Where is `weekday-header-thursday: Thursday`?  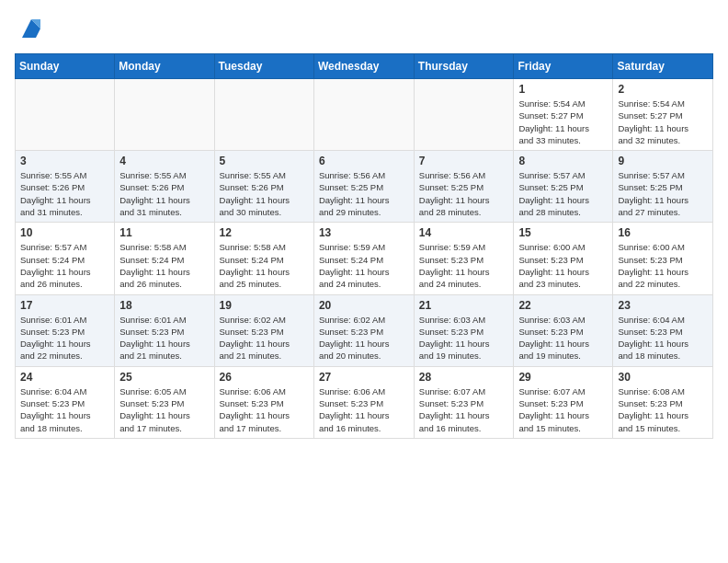
weekday-header-thursday: Thursday is located at coordinates (463, 66).